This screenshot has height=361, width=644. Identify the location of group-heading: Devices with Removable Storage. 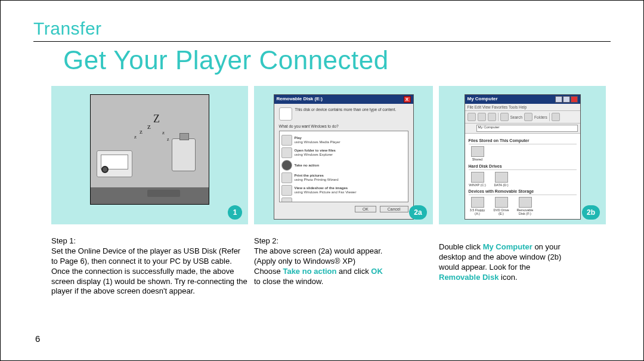
(522, 191).